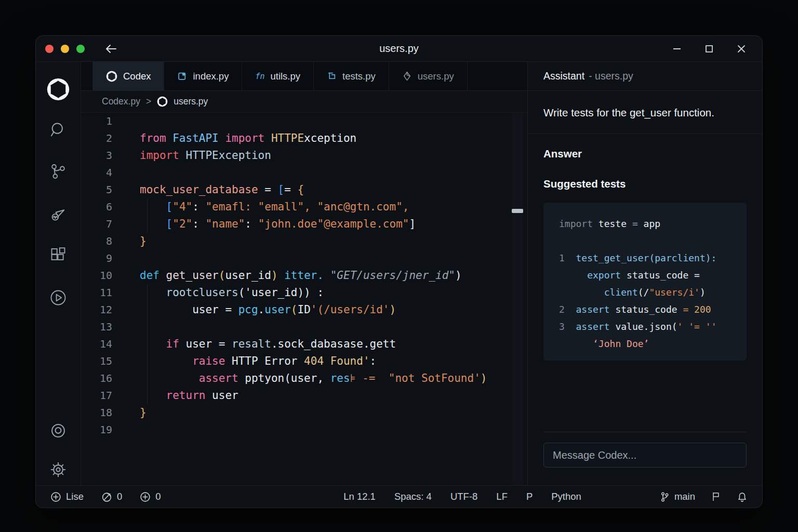  Describe the element at coordinates (407, 76) in the screenshot. I see `diamond-icon` at that location.